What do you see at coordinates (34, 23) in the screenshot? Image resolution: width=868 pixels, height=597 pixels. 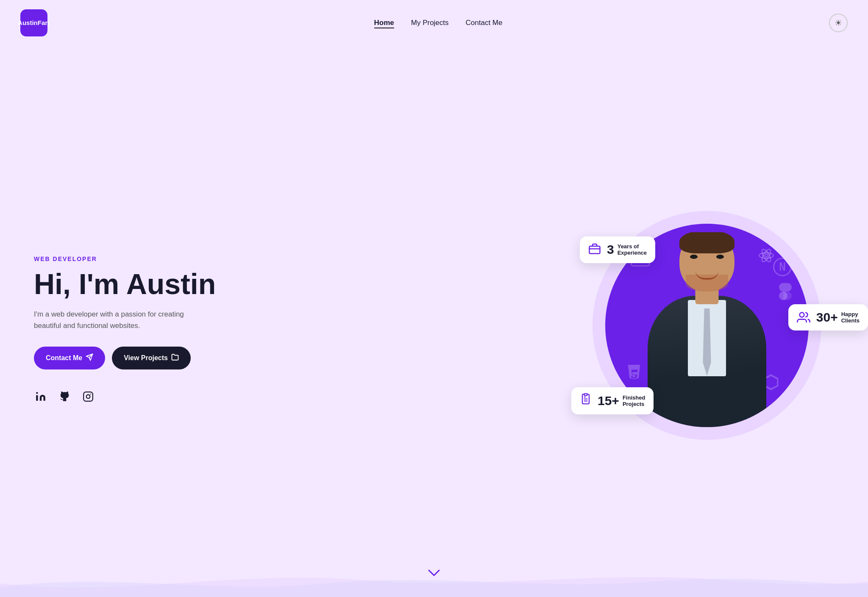 I see `logo: Austin Farr` at bounding box center [34, 23].